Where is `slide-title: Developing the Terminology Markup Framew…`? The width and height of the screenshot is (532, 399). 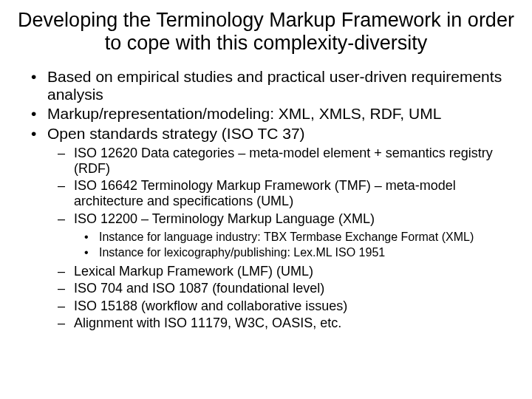
slide-title: Developing the Terminology Markup Framew… is located at coordinates (266, 32).